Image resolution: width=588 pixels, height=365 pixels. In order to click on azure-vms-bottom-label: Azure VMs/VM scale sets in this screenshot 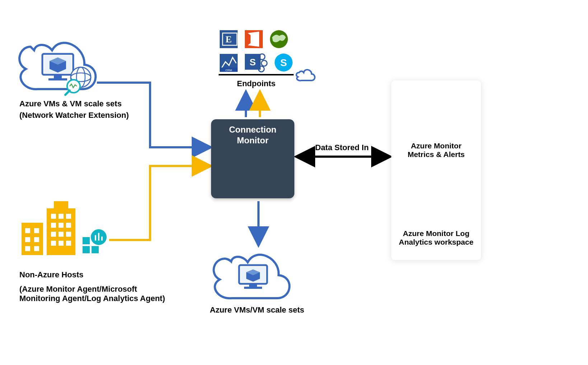, I will do `click(257, 310)`.